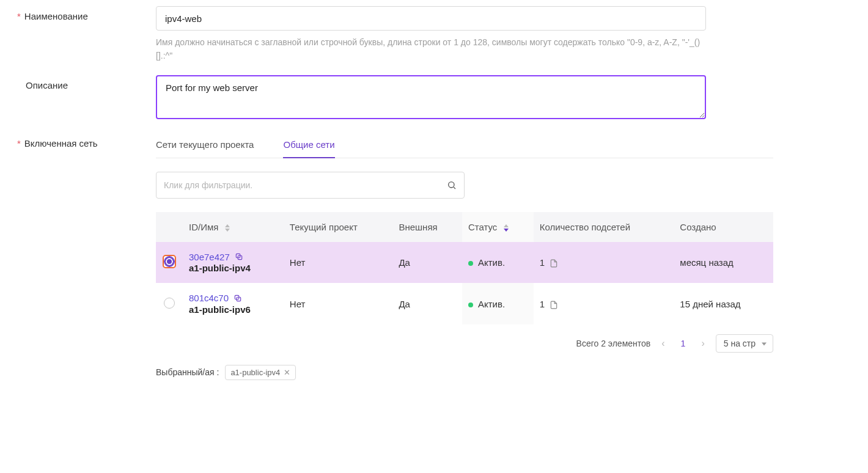 This screenshot has width=868, height=473. Describe the element at coordinates (209, 298) in the screenshot. I see `network-id-link: 801c4c70` at that location.